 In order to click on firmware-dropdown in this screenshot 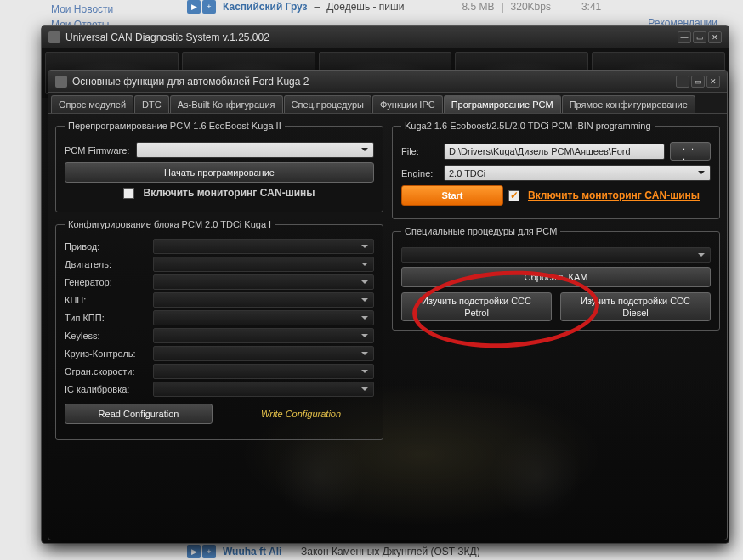, I will do `click(255, 150)`.